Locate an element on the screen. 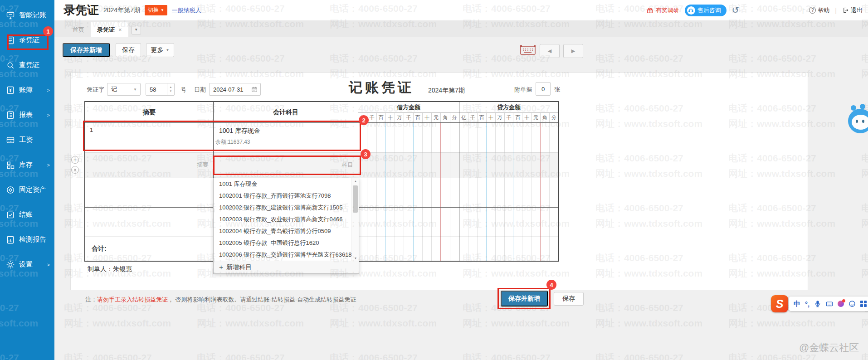  account-cell-row2-input: 科目 is located at coordinates (286, 165).